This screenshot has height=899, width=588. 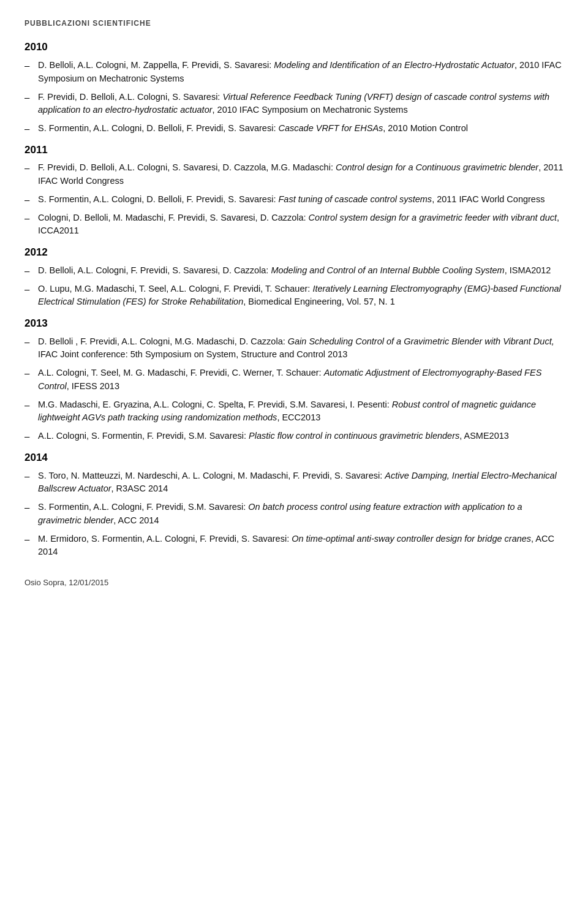 I want to click on list-item: –Cologni, D. Belloli, M. Madaschi, F. Pr…, so click(x=294, y=225).